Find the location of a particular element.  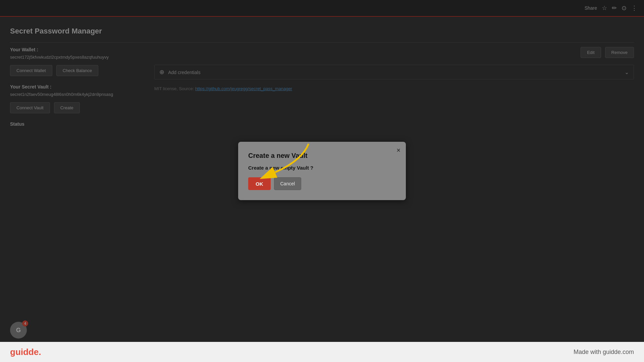

modal-close-button: × is located at coordinates (398, 150).